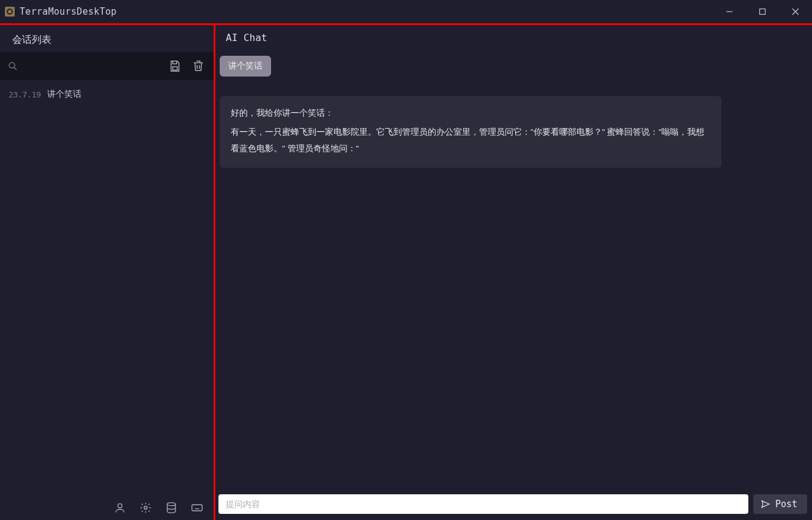  What do you see at coordinates (106, 66) in the screenshot?
I see `search-row` at bounding box center [106, 66].